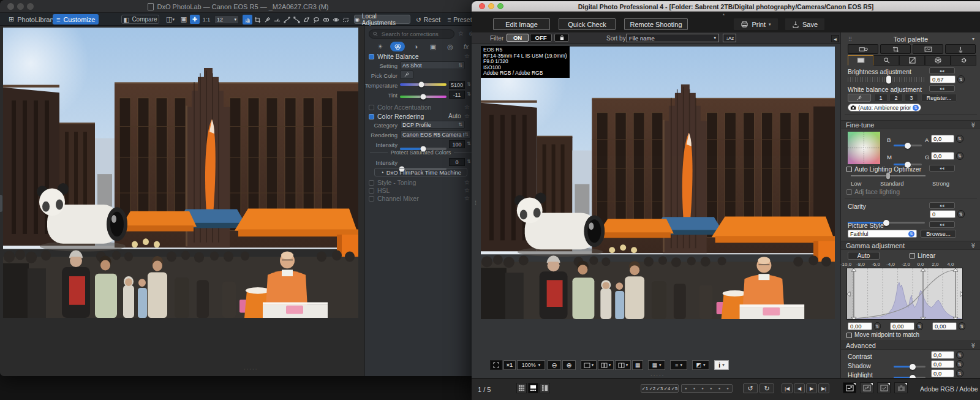 This screenshot has height=400, width=980. I want to click on two-image-view-button: ▾, so click(606, 365).